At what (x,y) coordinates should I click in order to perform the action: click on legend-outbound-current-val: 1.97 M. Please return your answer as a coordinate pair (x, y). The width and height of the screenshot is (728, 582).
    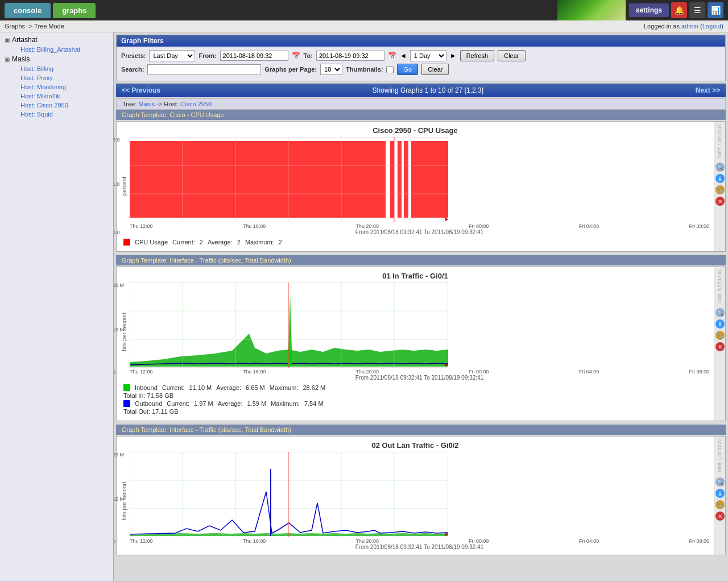
    Looking at the image, I should click on (204, 404).